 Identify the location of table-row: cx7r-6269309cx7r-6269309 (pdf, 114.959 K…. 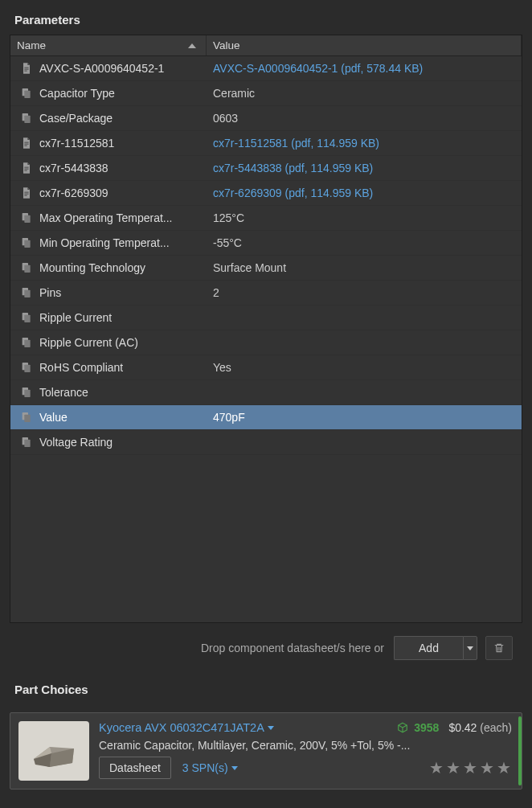
(266, 193).